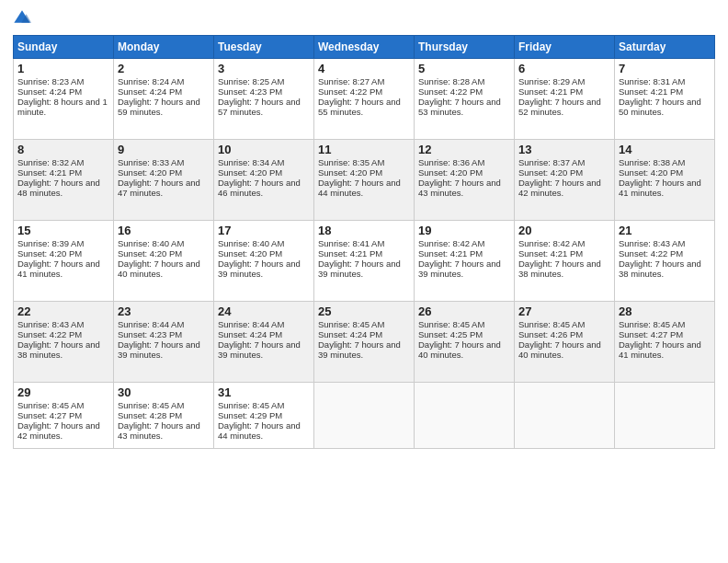 This screenshot has height=563, width=728. Describe the element at coordinates (164, 416) in the screenshot. I see `calendar-cell: 30Sunrise: 8:45 AMSunset: 4:28 PMDayligh…` at that location.